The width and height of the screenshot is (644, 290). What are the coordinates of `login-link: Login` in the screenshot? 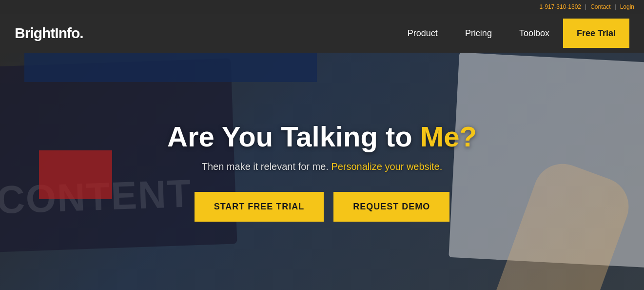 It's located at (627, 7).